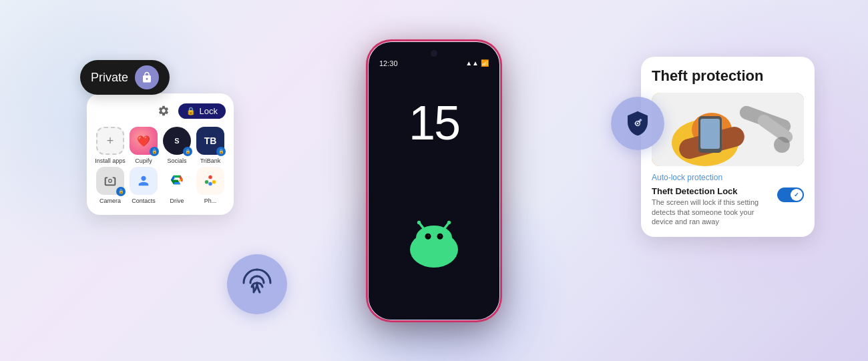 Image resolution: width=868 pixels, height=361 pixels. What do you see at coordinates (144, 161) in the screenshot?
I see `cupify-label: Cupify` at bounding box center [144, 161].